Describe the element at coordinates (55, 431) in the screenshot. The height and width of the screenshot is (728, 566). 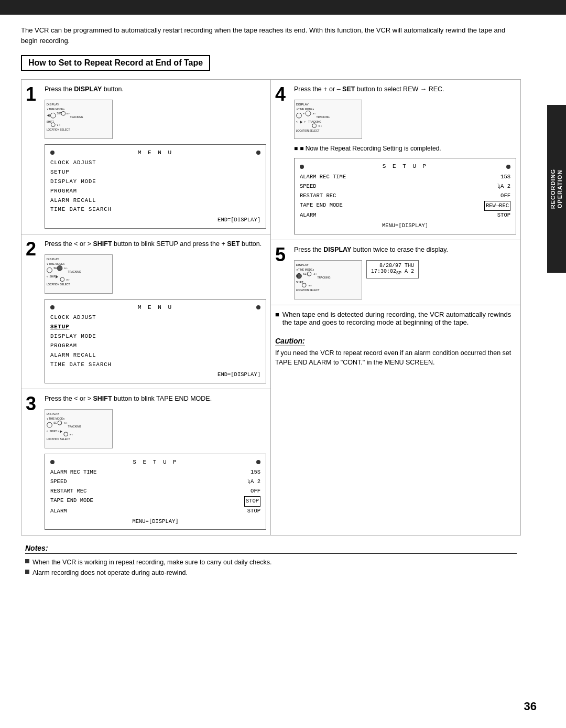
I see `svg-text: SHIFT >` at that location.